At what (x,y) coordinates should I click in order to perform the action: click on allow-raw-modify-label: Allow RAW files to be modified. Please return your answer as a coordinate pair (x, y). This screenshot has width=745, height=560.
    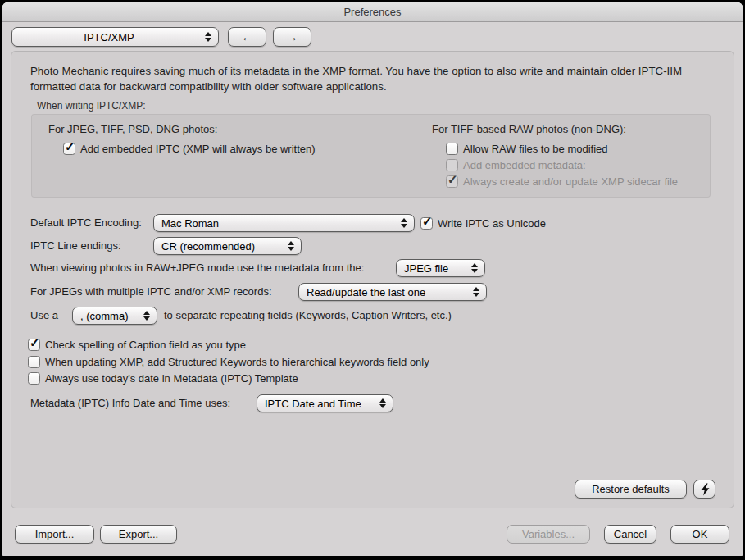
    Looking at the image, I should click on (536, 149).